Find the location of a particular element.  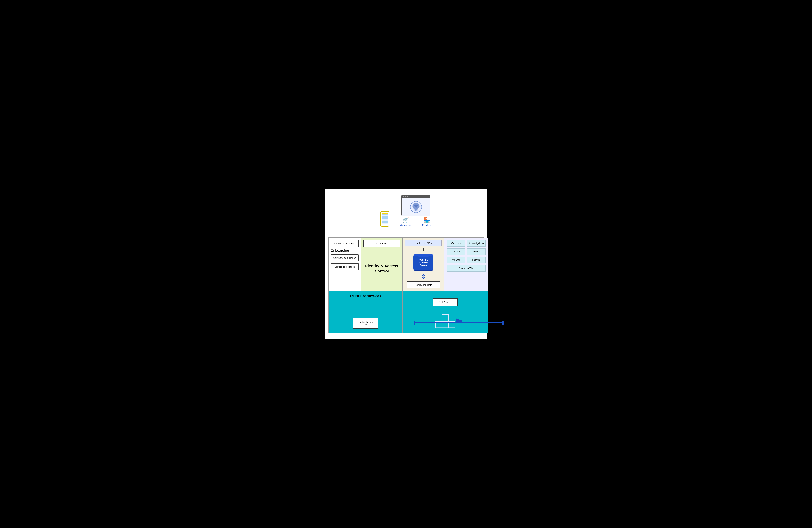

ngsi-cylinder: NGSI-LD Context Broker is located at coordinates (423, 263).